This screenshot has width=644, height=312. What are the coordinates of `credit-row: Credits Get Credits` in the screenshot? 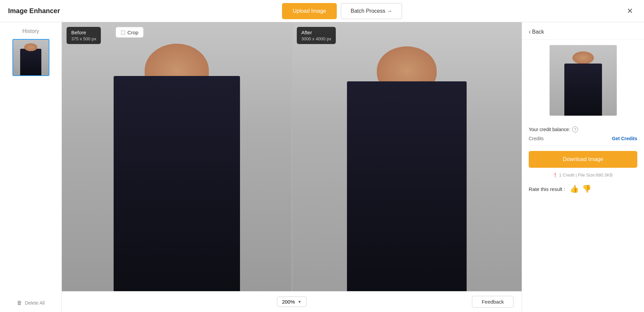 It's located at (583, 141).